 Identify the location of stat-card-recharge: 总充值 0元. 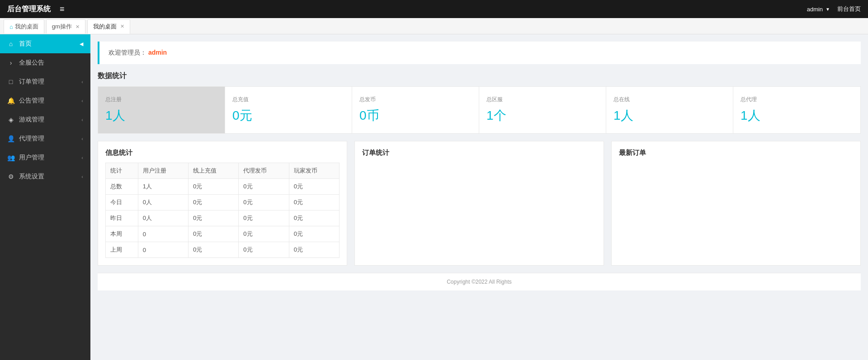
(288, 110).